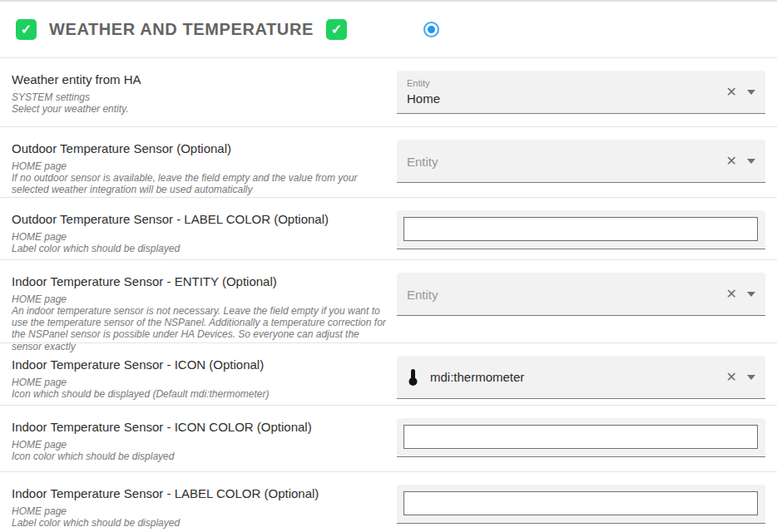  I want to click on row-label-block: Indoor Temperature Sensor - ICON COLOR (…, so click(198, 439).